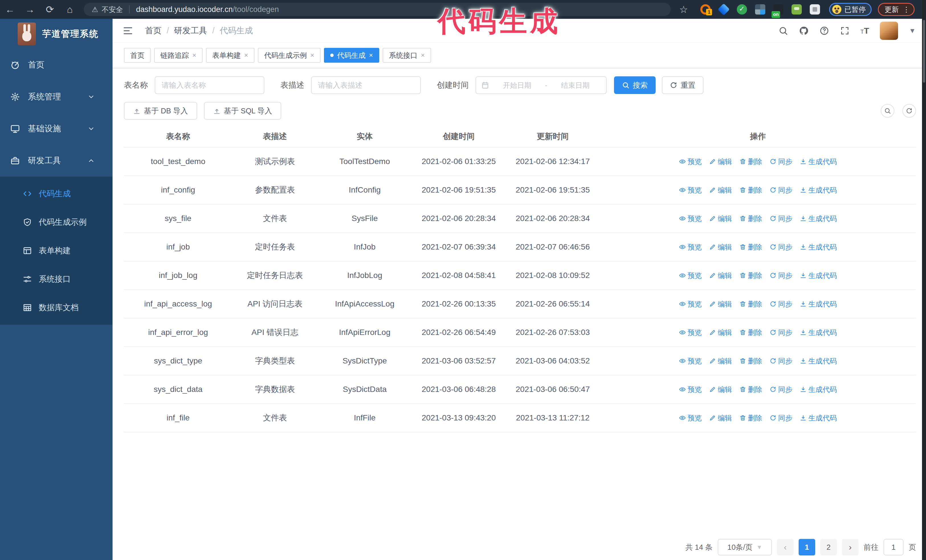 This screenshot has width=926, height=560. I want to click on tab-home: 首页, so click(138, 55).